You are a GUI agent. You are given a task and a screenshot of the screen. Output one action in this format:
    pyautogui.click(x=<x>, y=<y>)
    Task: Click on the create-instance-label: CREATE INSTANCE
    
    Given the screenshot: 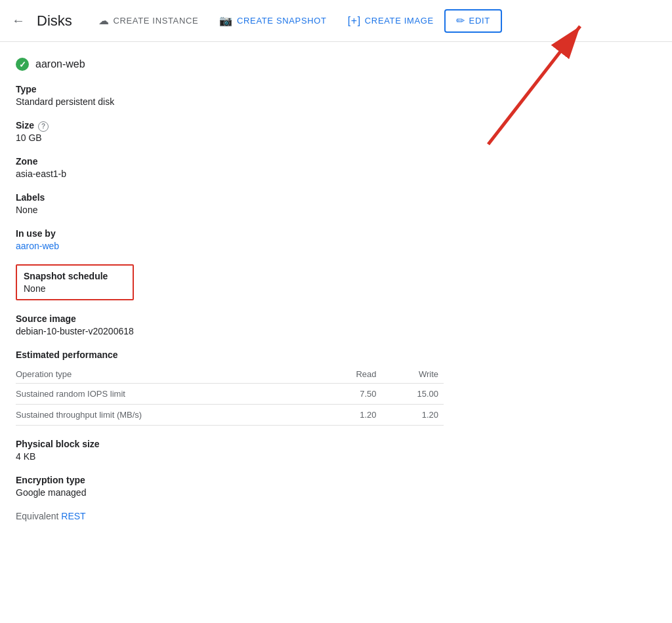 What is the action you would take?
    pyautogui.click(x=156, y=21)
    